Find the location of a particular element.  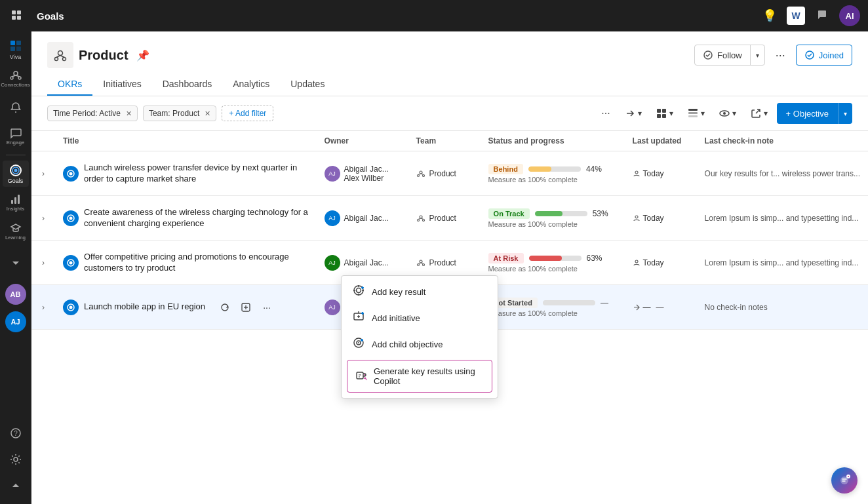

tab-updates: Updates is located at coordinates (307, 85).